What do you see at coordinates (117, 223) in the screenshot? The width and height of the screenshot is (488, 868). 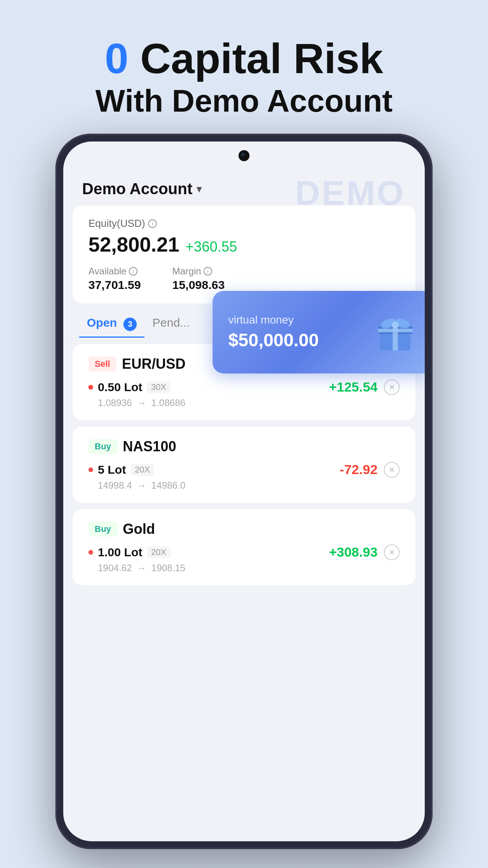 I see `equity-label-text: Equity(USD)` at bounding box center [117, 223].